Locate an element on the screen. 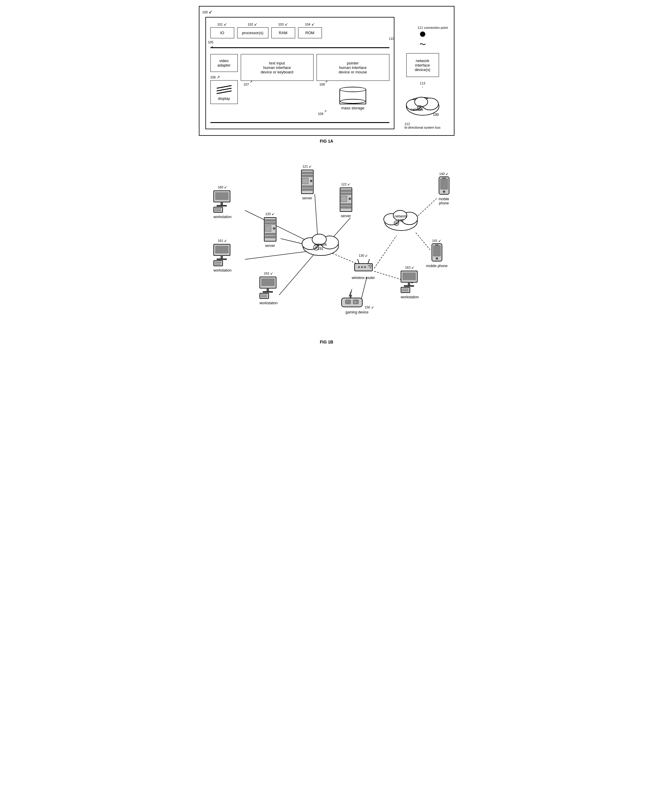 Image resolution: width=653 pixels, height=812 pixels. fig1a-diagram: 100 ↙ 101 ↙ 102 ↙ 103 ↙ 104 ↙ IO process… is located at coordinates (327, 71).